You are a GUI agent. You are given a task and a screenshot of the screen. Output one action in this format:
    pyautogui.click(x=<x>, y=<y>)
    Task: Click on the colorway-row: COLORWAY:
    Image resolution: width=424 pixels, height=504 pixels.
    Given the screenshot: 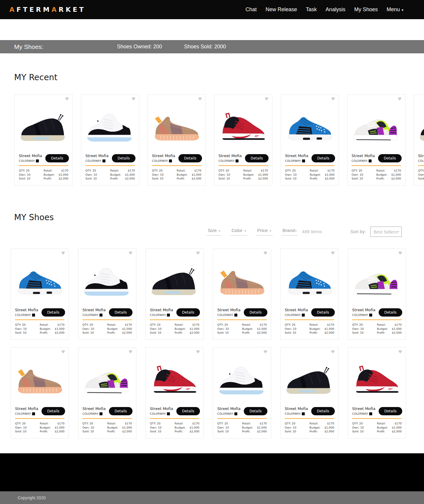 What is the action you would take?
    pyautogui.click(x=296, y=414)
    